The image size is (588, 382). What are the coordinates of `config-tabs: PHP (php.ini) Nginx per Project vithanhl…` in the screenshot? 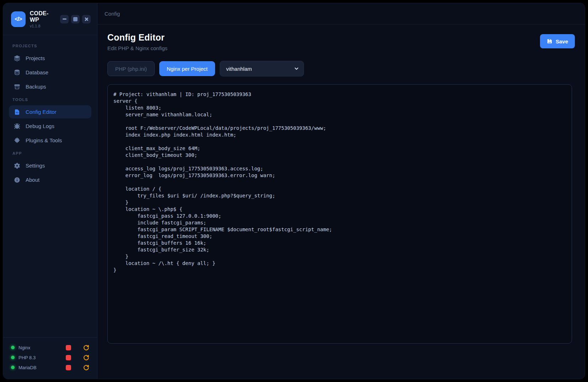 It's located at (341, 69).